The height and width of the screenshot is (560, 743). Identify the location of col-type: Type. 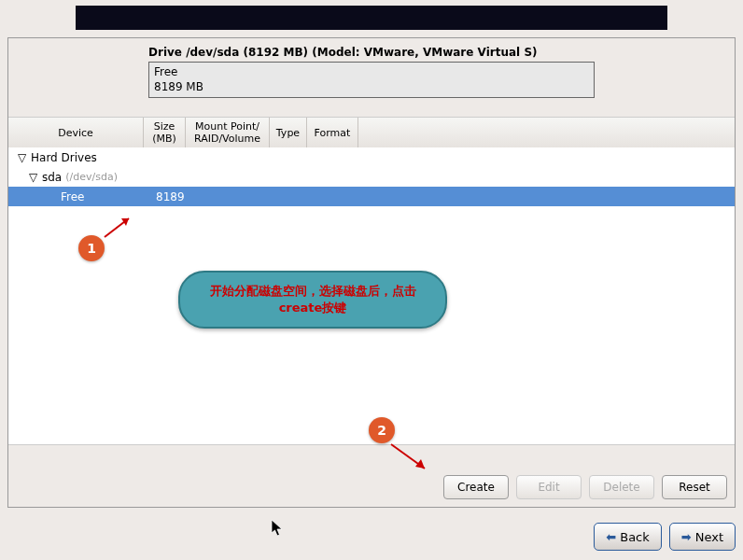
(288, 133).